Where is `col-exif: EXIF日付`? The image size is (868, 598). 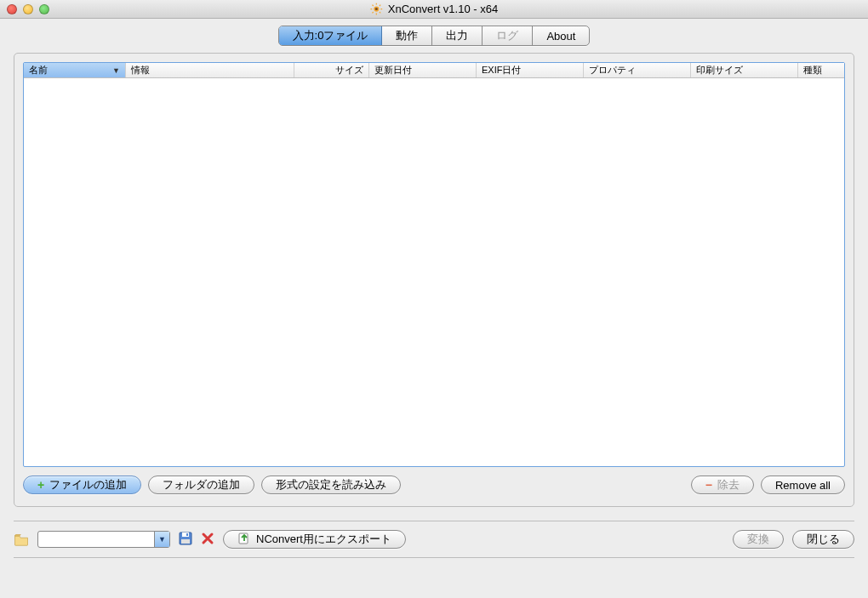 col-exif: EXIF日付 is located at coordinates (530, 70).